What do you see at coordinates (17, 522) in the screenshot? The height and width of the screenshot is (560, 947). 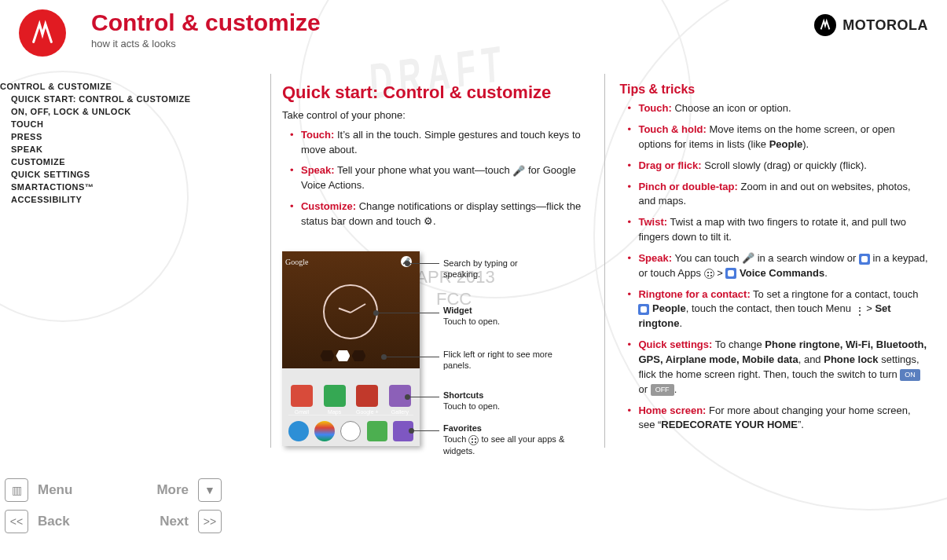 I see `back-icon: <<` at bounding box center [17, 522].